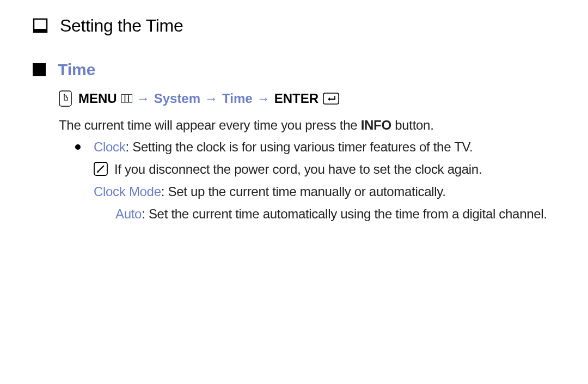 The width and height of the screenshot is (588, 384). I want to click on intro-text: The current time will appear every time …, so click(313, 125).